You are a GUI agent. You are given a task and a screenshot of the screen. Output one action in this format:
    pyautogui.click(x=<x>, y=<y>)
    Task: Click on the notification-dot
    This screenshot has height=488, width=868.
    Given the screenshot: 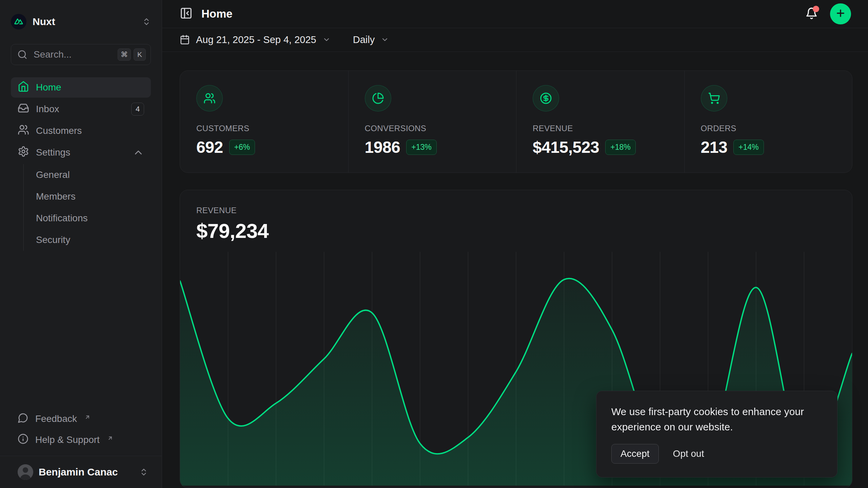 What is the action you would take?
    pyautogui.click(x=816, y=9)
    